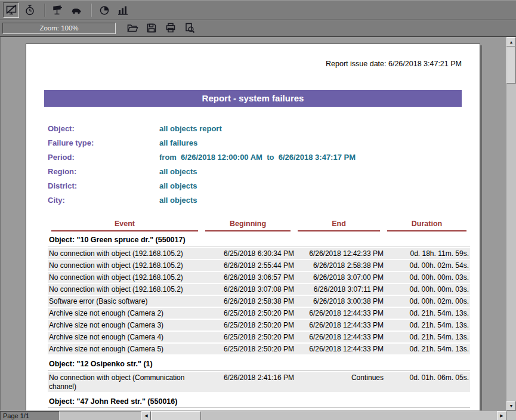  Describe the element at coordinates (324, 415) in the screenshot. I see `horizontal-scroll-track` at that location.